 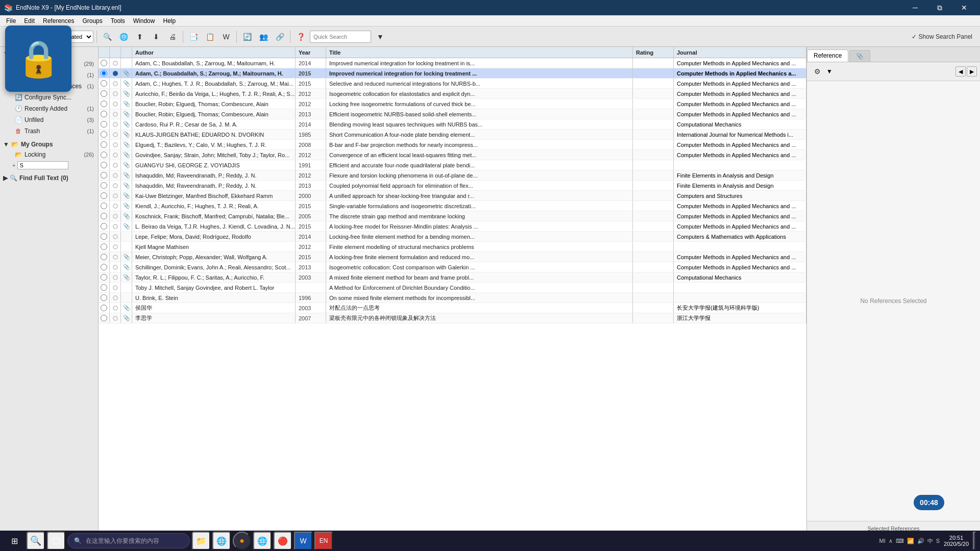 I want to click on toolbar-import-btn: ⬇, so click(x=156, y=37).